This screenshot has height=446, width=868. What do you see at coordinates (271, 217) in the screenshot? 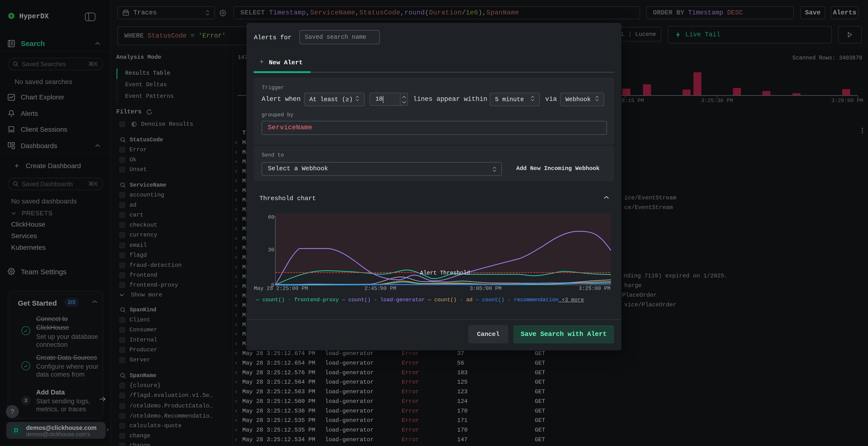
I see `svg-text: 60` at bounding box center [271, 217].